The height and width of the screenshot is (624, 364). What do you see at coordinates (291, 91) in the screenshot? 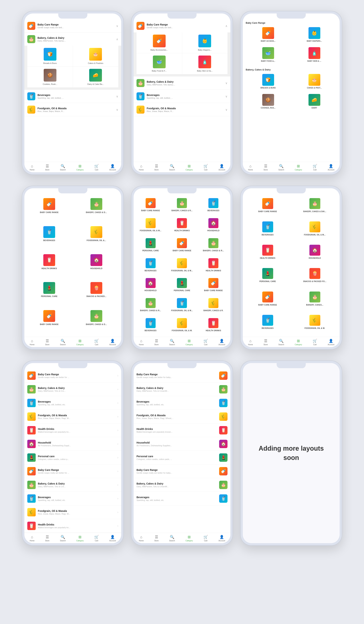
I see `scroll-3: Baby Care Range 🍼 Baby Access... 👶 Baby …` at bounding box center [291, 91].